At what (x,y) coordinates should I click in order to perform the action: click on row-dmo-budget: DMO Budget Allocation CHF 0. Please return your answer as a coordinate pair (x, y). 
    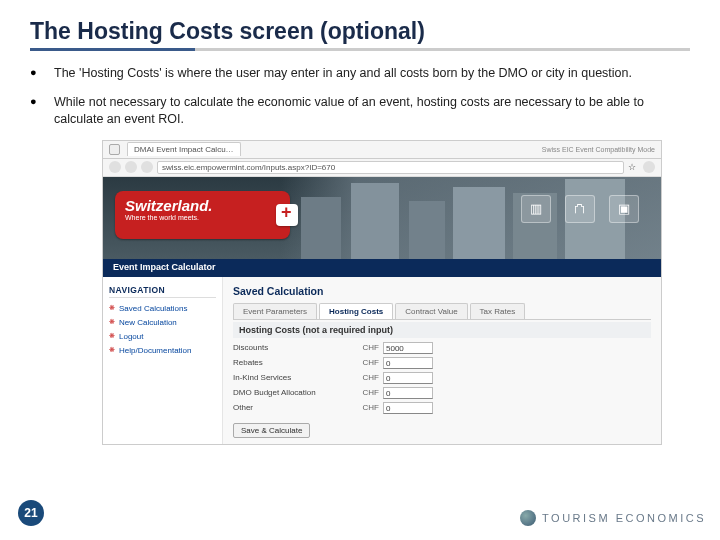
    Looking at the image, I should click on (442, 393).